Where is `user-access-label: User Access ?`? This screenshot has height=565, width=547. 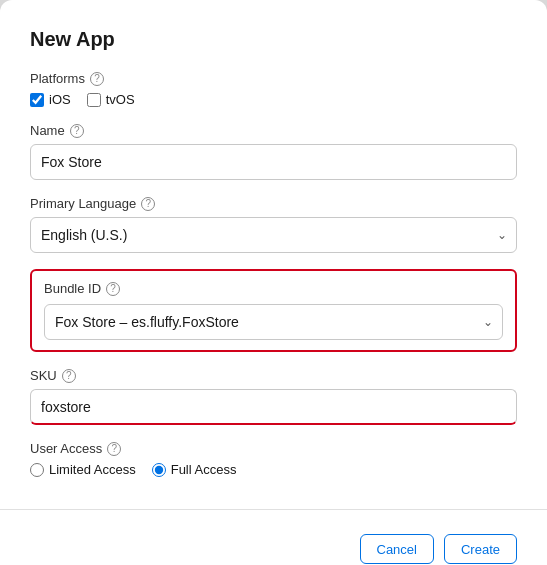
user-access-label: User Access ? is located at coordinates (274, 448).